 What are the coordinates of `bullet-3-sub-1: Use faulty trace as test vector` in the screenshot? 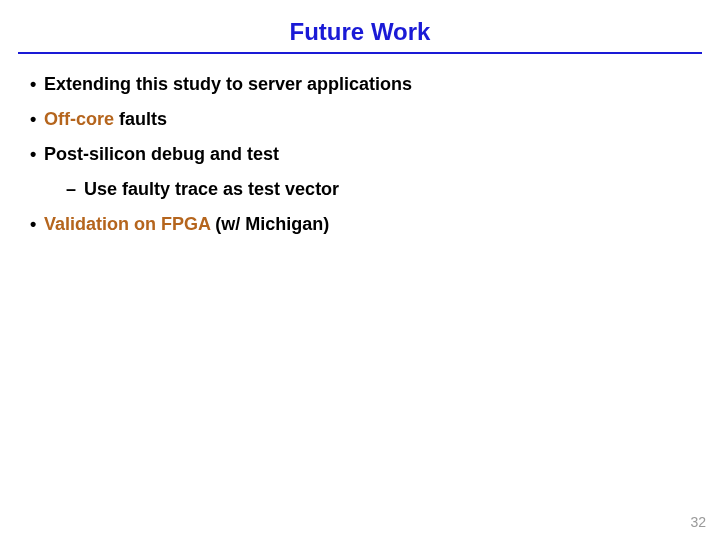 It's located at (378, 190).